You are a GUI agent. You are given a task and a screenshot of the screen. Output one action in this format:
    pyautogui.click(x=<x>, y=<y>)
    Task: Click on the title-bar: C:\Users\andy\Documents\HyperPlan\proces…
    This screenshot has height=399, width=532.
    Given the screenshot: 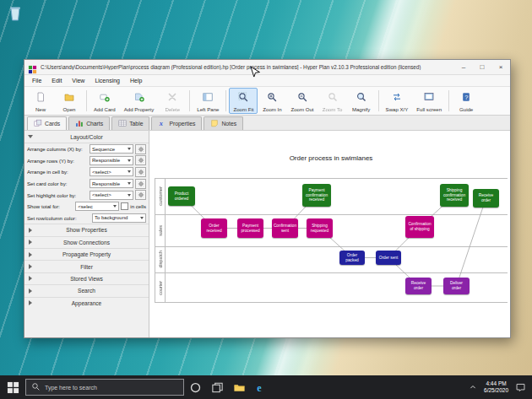 What is the action you would take?
    pyautogui.click(x=267, y=67)
    